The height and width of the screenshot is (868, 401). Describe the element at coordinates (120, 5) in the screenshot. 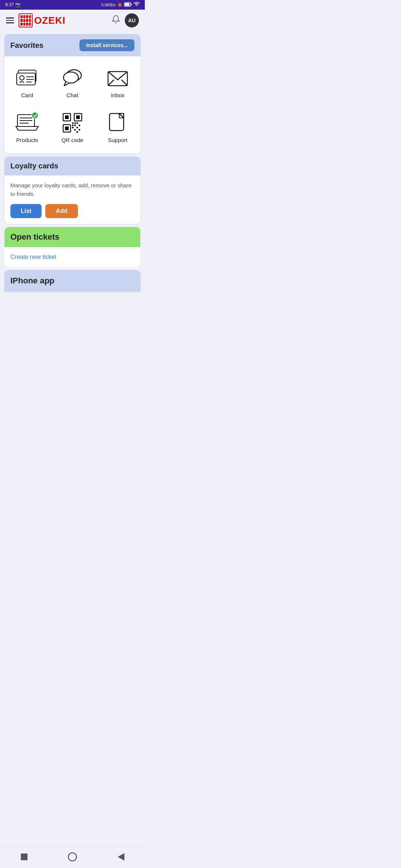

I see `status-right: 0.0KB/s 🔕` at that location.